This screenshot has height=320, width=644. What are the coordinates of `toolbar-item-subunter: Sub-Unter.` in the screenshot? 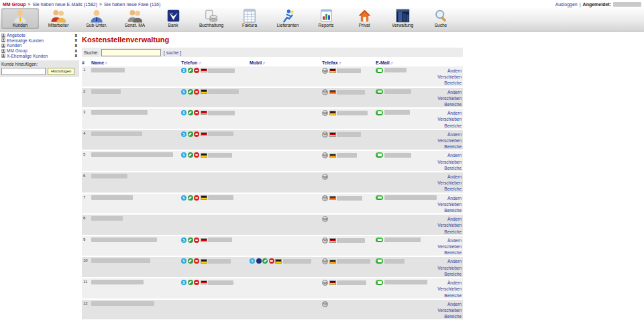 It's located at (97, 19).